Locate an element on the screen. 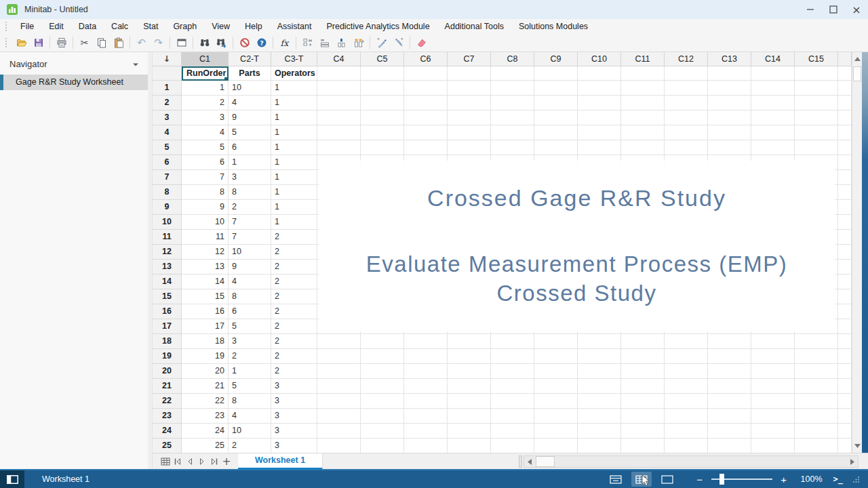 The height and width of the screenshot is (488, 868). brush-points-button is located at coordinates (381, 43).